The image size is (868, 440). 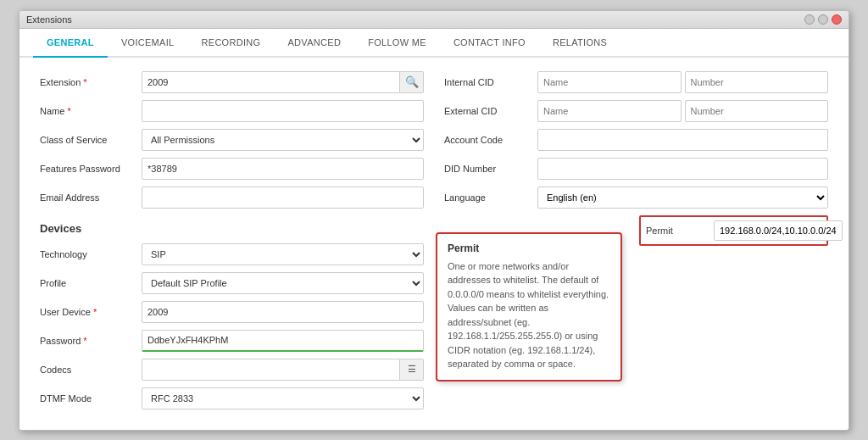 What do you see at coordinates (91, 140) in the screenshot?
I see `cos-label: Class of Service` at bounding box center [91, 140].